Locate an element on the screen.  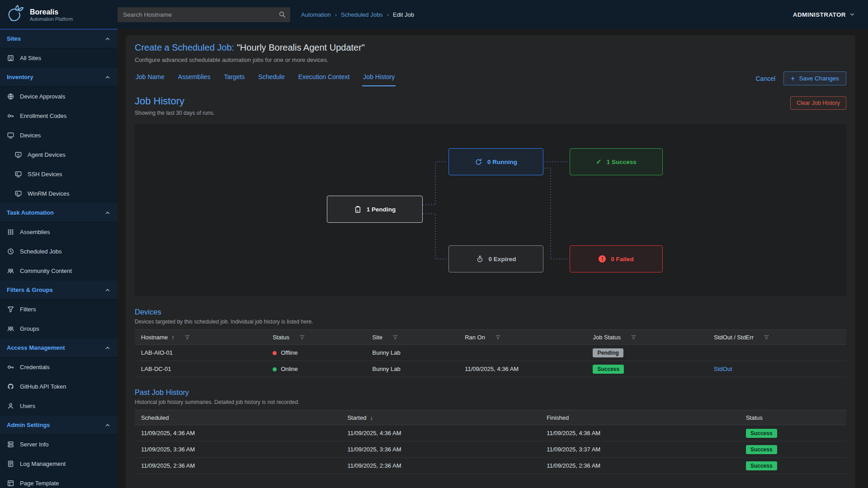
search-icon is located at coordinates (282, 14).